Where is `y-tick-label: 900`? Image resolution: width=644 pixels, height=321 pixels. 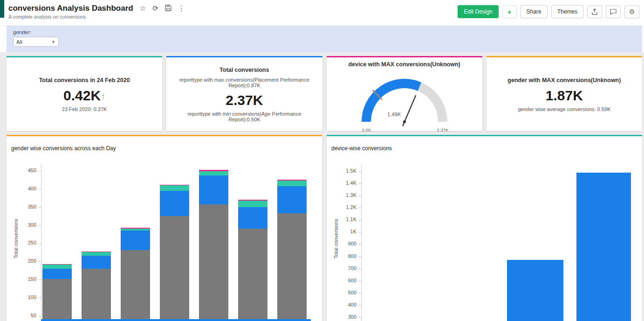 y-tick-label: 900 is located at coordinates (352, 244).